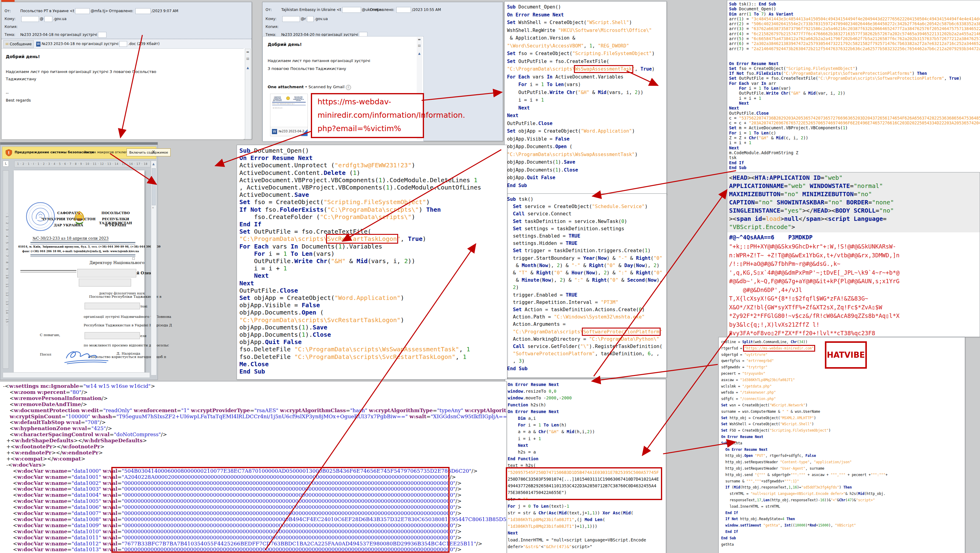 This screenshot has width=980, height=553. Describe the element at coordinates (372, 209) in the screenshot. I see `code-line: If Not fso.FolderExists("C:\ProgramData\…` at that location.